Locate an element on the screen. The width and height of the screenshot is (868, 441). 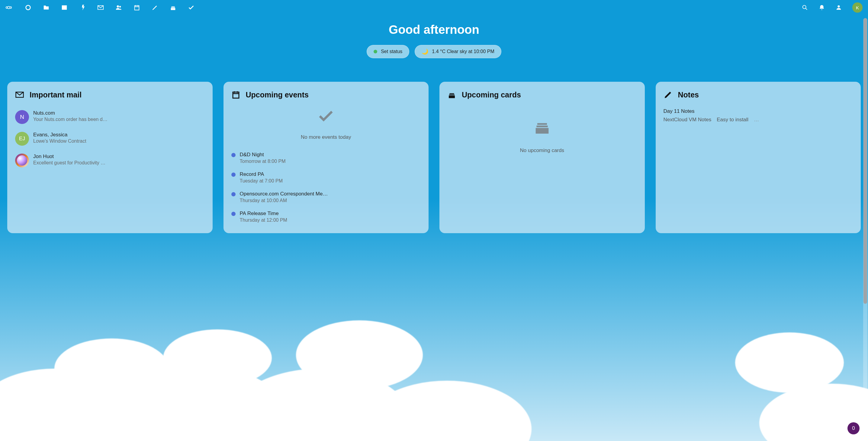
event-item: PA Release Time Thursday at 12:00 PM is located at coordinates (326, 217).